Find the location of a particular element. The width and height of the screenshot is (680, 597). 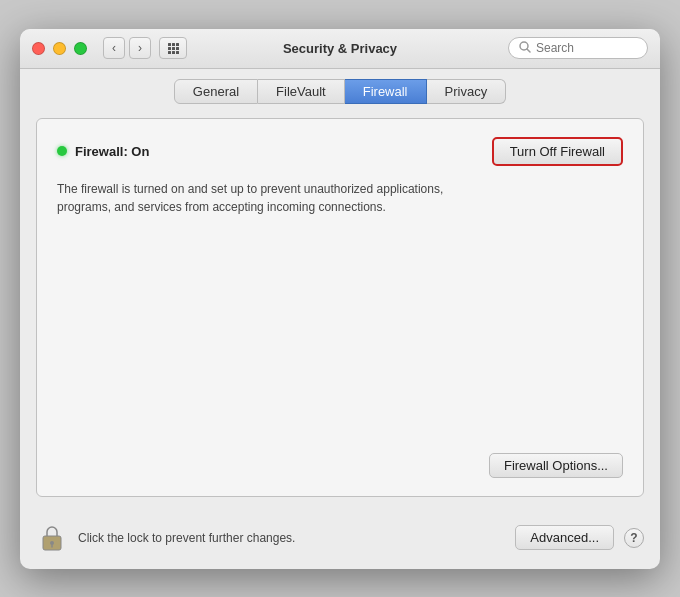

bottom-bar: Click the lock to prevent further change… is located at coordinates (340, 540).